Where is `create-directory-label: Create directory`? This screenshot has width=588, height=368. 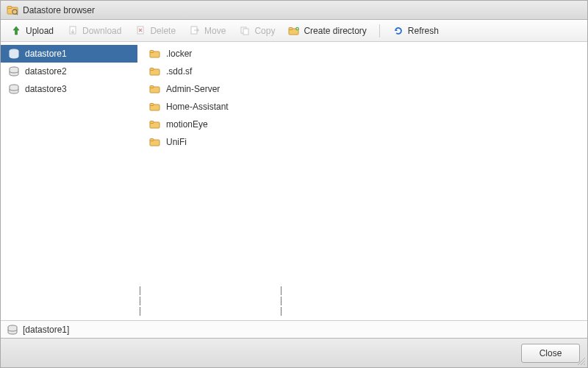 create-directory-label: Create directory is located at coordinates (335, 31).